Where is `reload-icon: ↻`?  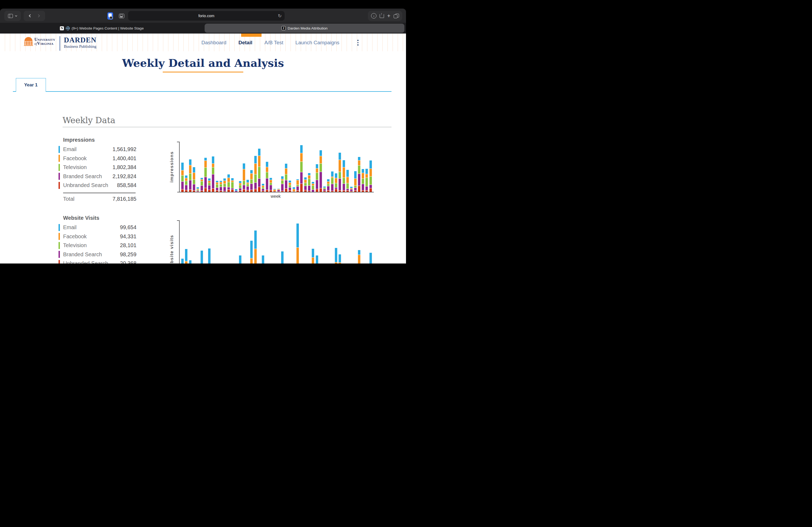
reload-icon: ↻ is located at coordinates (280, 16).